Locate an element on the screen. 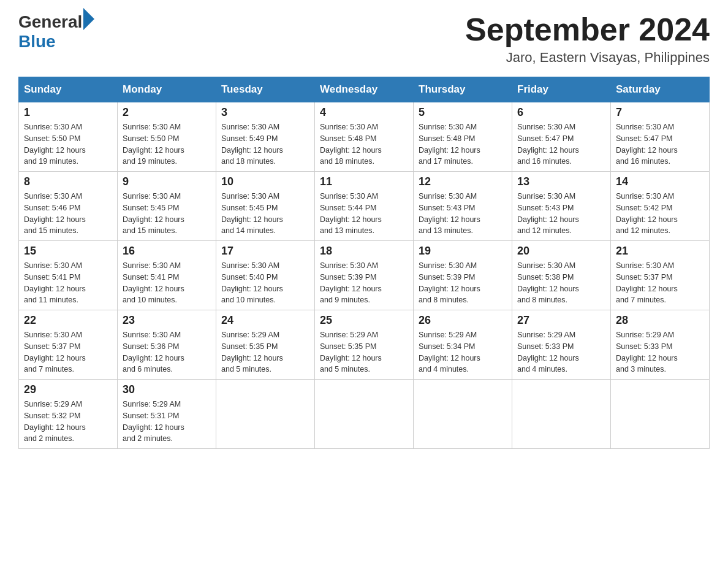 The height and width of the screenshot is (563, 728). day-number: 20 is located at coordinates (561, 251).